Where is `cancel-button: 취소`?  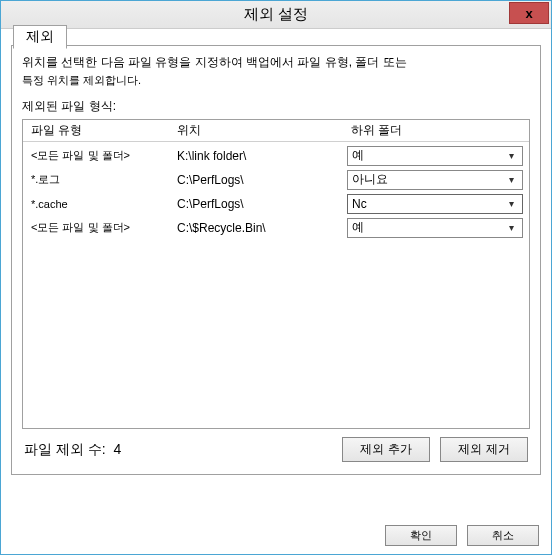 cancel-button: 취소 is located at coordinates (503, 536).